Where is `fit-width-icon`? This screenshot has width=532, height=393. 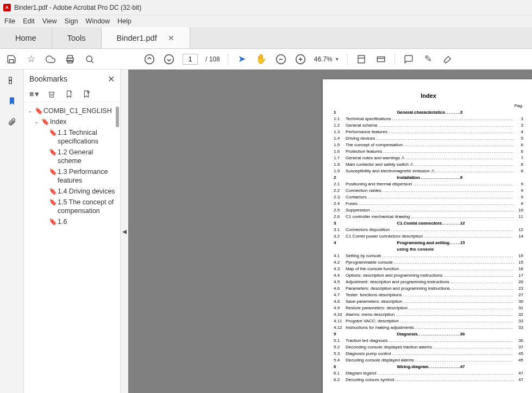
fit-width-icon is located at coordinates (381, 59).